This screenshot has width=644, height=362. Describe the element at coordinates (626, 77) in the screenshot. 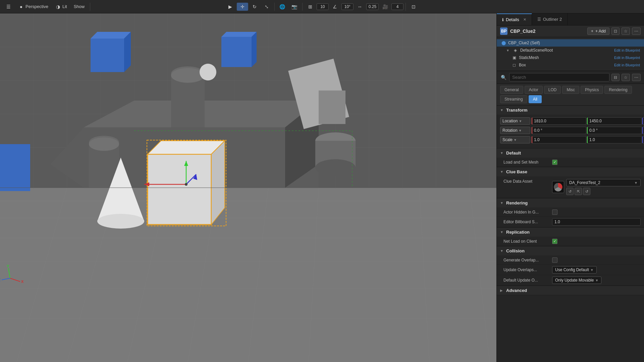

I see `star-filter-button: ☆` at that location.